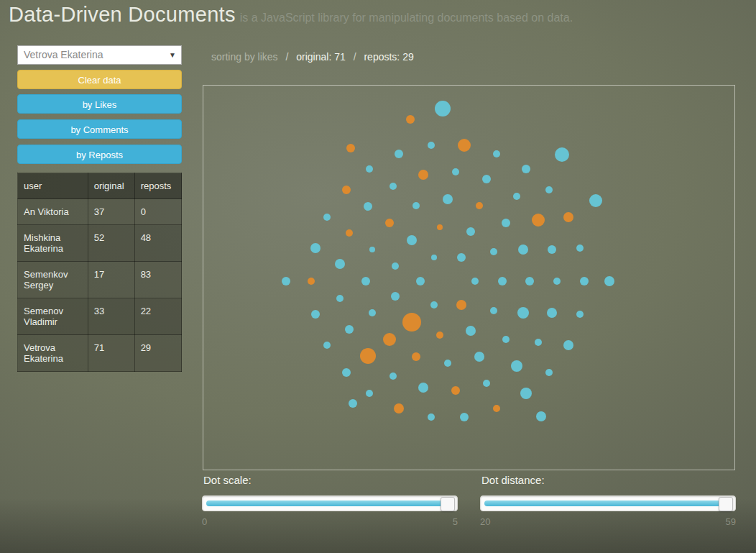  What do you see at coordinates (608, 501) in the screenshot?
I see `dot-distance-slider-group: Dot distance: 20 59` at bounding box center [608, 501].